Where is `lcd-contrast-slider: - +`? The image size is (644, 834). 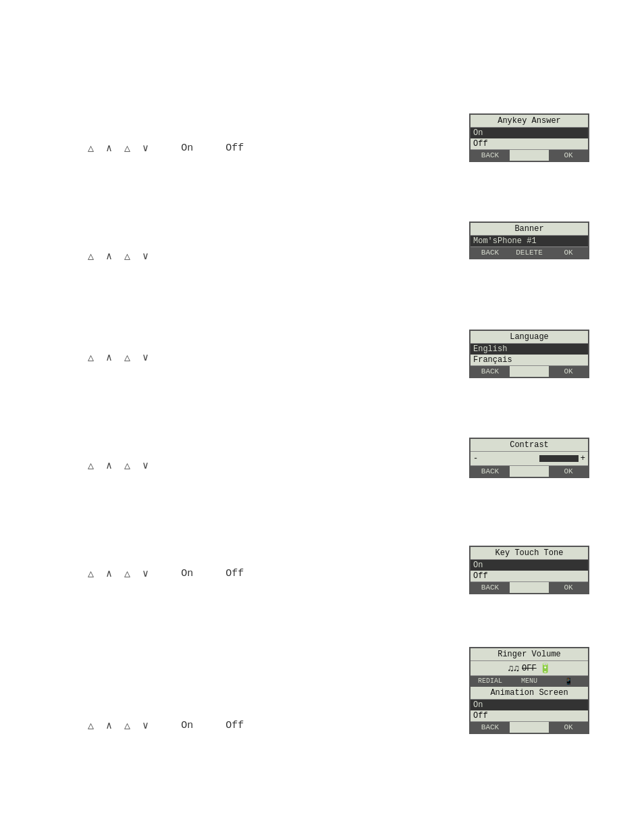 lcd-contrast-slider: - + is located at coordinates (529, 459).